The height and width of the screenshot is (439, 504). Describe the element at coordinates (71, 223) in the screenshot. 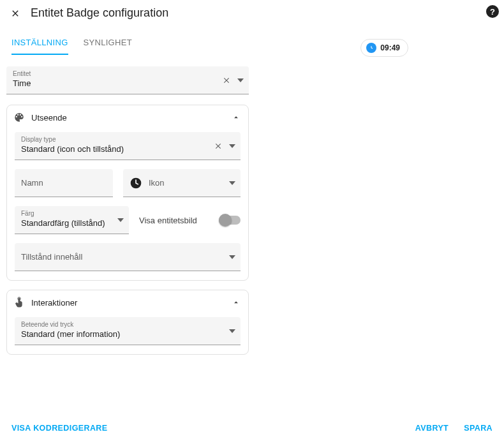

I see `color-value: Standardfärg (tillstånd)` at that location.